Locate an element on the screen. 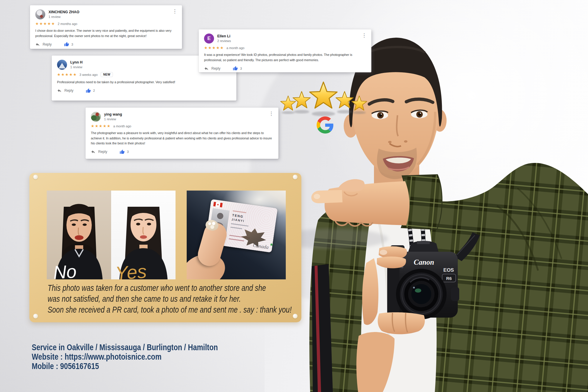  mobile-number: Mobile : 9056167615 is located at coordinates (125, 366).